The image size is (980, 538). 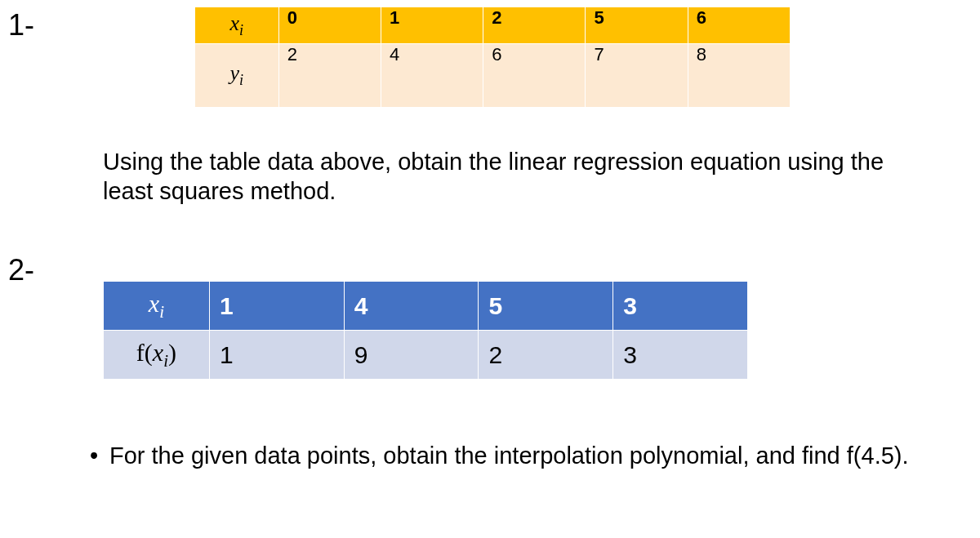 What do you see at coordinates (330, 26) in the screenshot?
I see `table-1-cell: 0` at bounding box center [330, 26].